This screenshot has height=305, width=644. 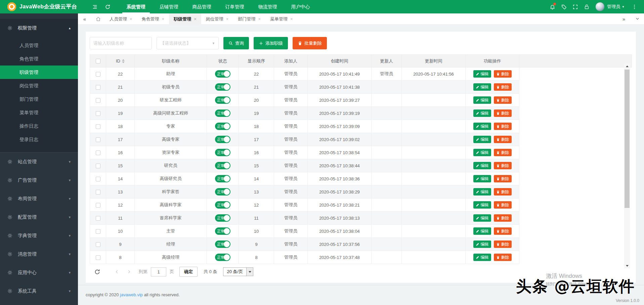 I want to click on sidebar-item: 角色管理, so click(x=39, y=59).